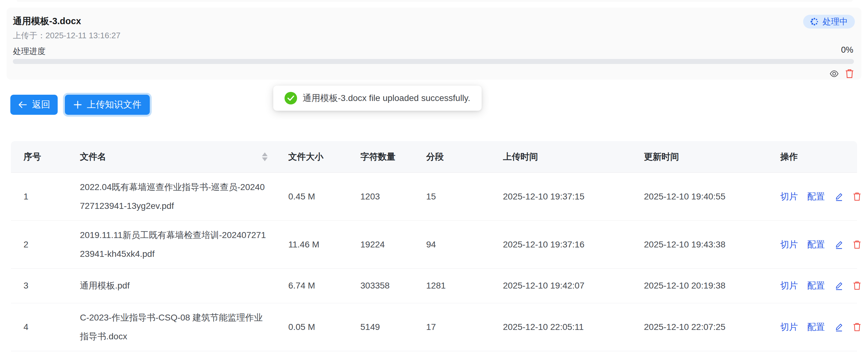  What do you see at coordinates (184, 197) in the screenshot?
I see `cell-filename: 2022.04既有幕墙巡查作业指导书-巡查员-20240727123941-13…` at bounding box center [184, 197].